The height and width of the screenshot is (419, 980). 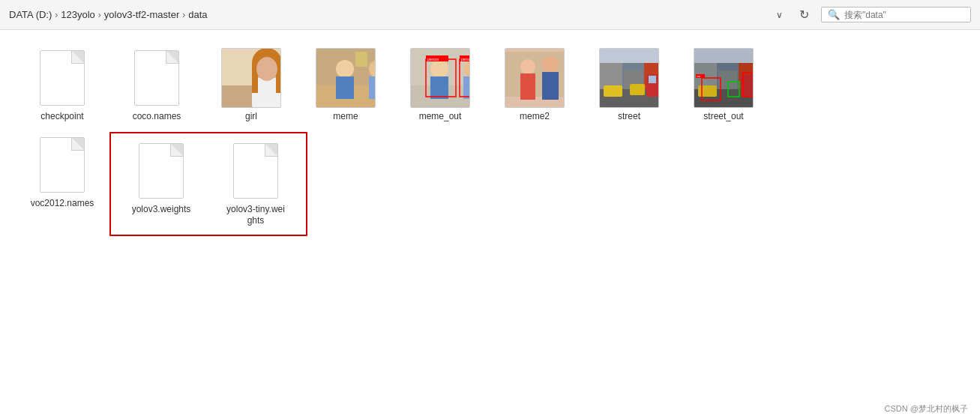 What do you see at coordinates (157, 78) in the screenshot?
I see `doc-icon-coco` at bounding box center [157, 78].